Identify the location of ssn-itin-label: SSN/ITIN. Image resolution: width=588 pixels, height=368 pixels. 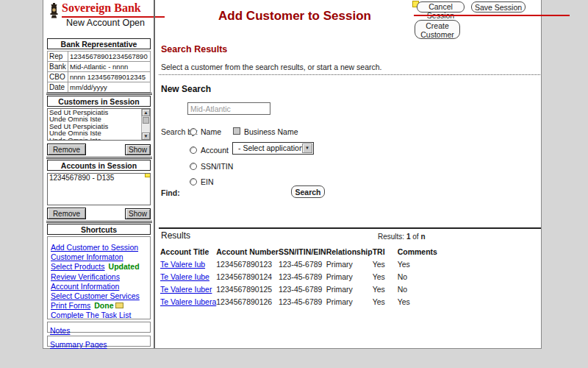
(217, 166).